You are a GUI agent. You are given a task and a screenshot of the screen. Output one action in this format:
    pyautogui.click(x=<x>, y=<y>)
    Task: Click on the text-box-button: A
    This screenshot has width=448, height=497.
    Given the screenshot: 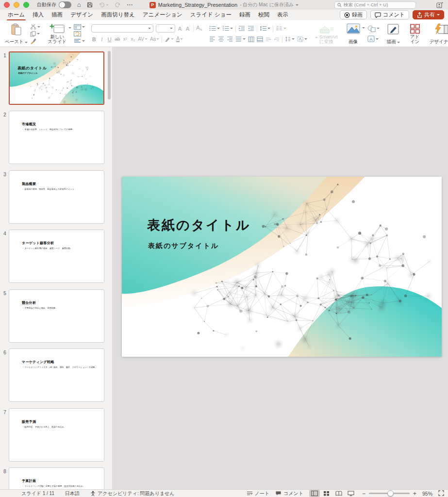 What is the action you would take?
    pyautogui.click(x=374, y=39)
    